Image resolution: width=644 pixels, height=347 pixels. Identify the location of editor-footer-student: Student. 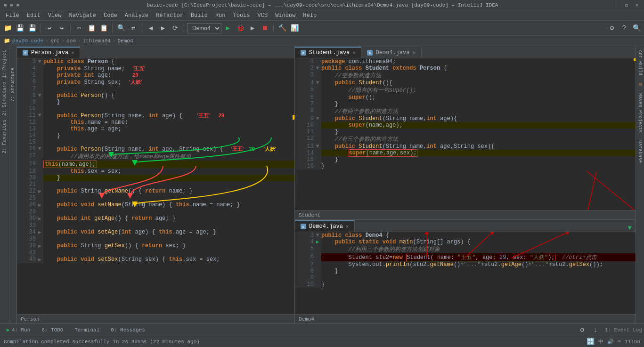
(465, 215).